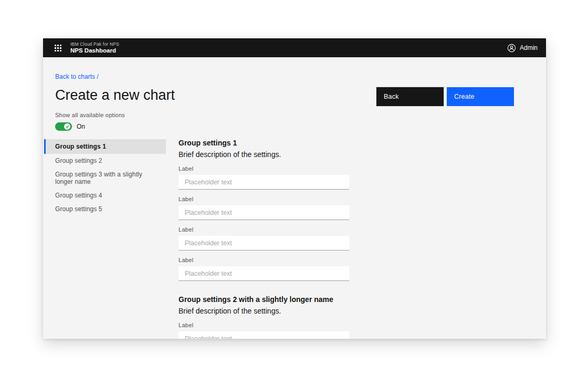  Describe the element at coordinates (105, 161) in the screenshot. I see `nav-item-group-settings-2: Group settings 2` at that location.